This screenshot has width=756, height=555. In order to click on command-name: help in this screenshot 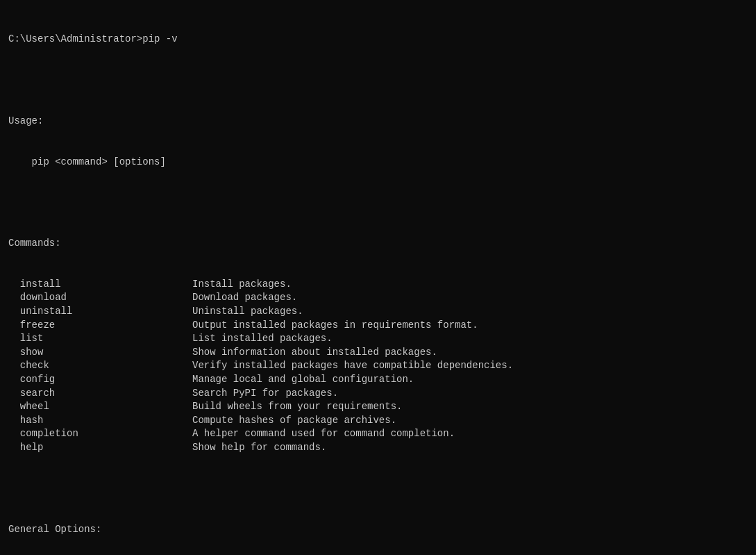, I will do `click(100, 448)`.